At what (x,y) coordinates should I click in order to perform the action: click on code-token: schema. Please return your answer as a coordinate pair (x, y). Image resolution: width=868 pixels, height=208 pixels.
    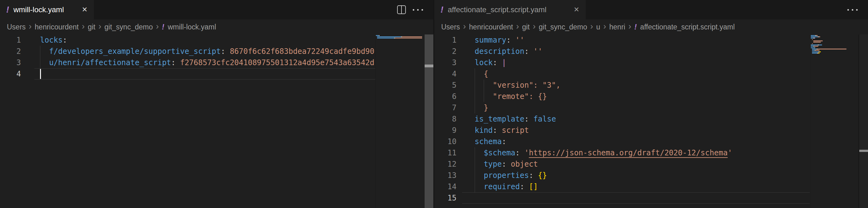
    Looking at the image, I should click on (488, 141).